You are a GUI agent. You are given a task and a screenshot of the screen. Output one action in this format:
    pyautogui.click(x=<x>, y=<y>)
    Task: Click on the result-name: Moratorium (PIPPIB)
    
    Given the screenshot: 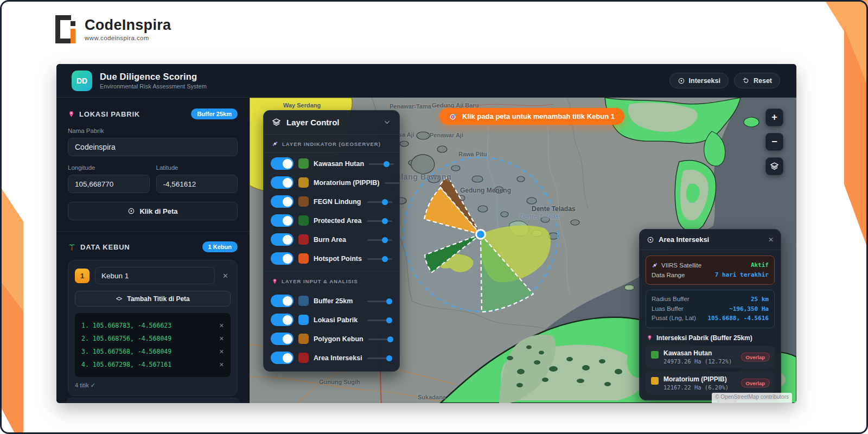 What is the action you would take?
    pyautogui.click(x=696, y=379)
    